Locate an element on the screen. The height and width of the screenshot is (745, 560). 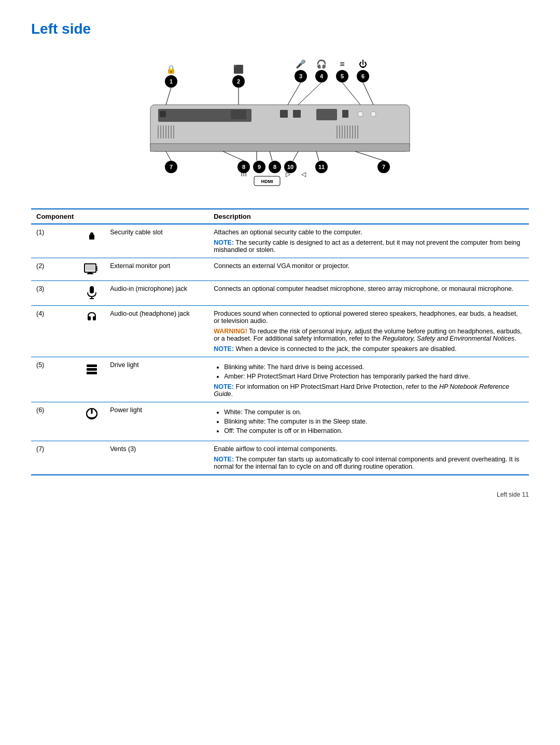
svg-text: 3 is located at coordinates (301, 76).